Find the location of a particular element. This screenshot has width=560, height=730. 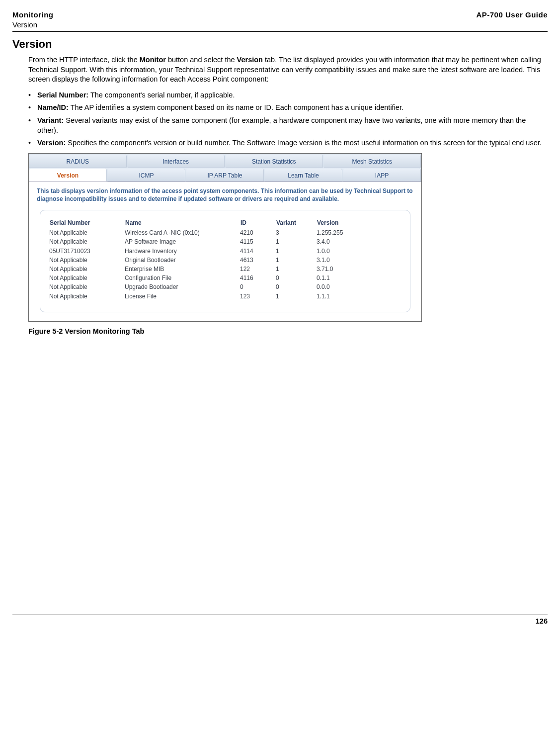

tab-icmp: ICMP is located at coordinates (147, 175).